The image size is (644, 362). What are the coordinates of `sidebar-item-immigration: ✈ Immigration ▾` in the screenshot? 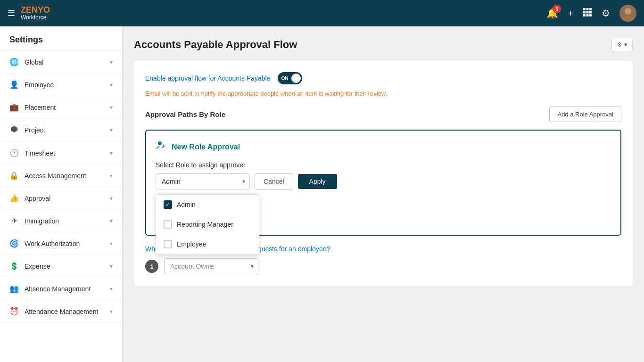 It's located at (61, 221).